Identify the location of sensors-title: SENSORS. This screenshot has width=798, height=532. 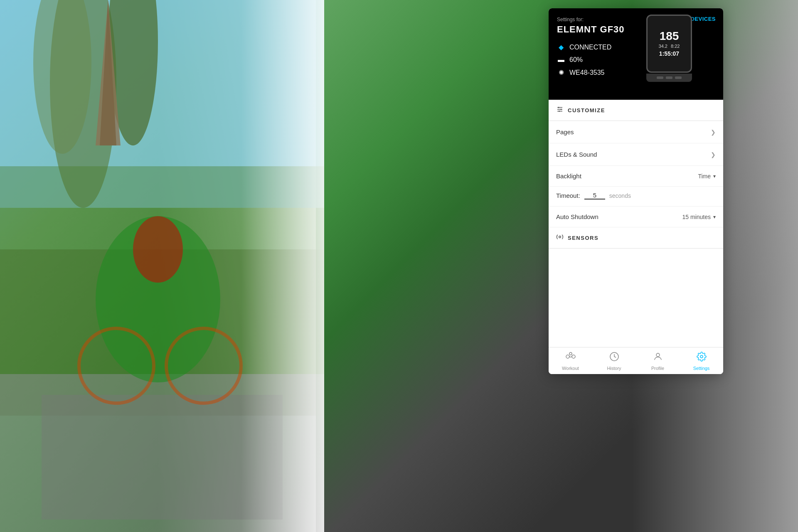
(583, 238).